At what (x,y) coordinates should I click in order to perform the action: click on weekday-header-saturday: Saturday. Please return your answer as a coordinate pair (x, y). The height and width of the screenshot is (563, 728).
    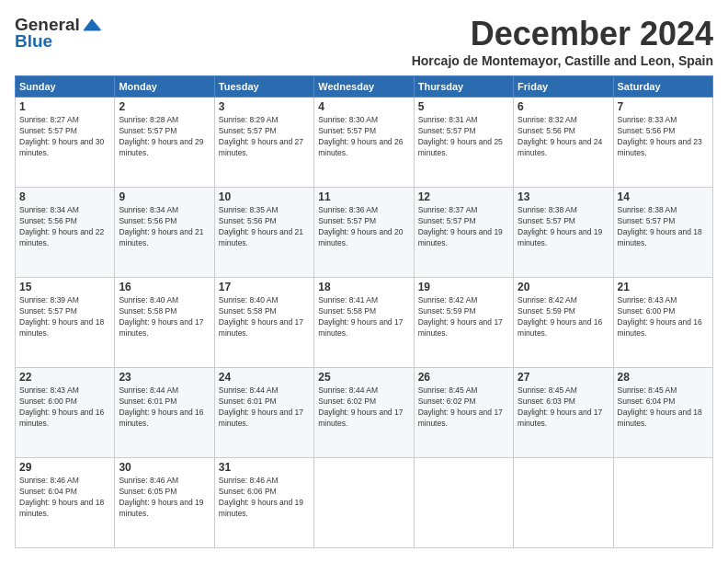
    Looking at the image, I should click on (663, 86).